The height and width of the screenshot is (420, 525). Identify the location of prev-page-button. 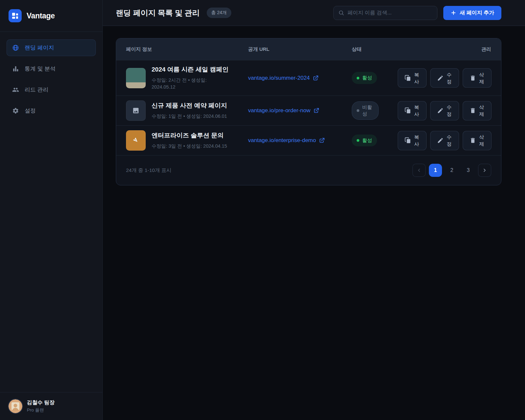
(419, 170).